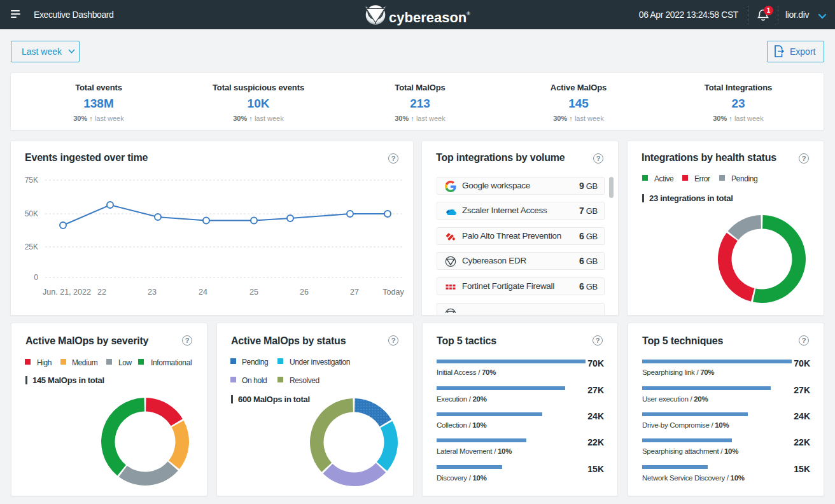  I want to click on svg-text: 25K, so click(32, 247).